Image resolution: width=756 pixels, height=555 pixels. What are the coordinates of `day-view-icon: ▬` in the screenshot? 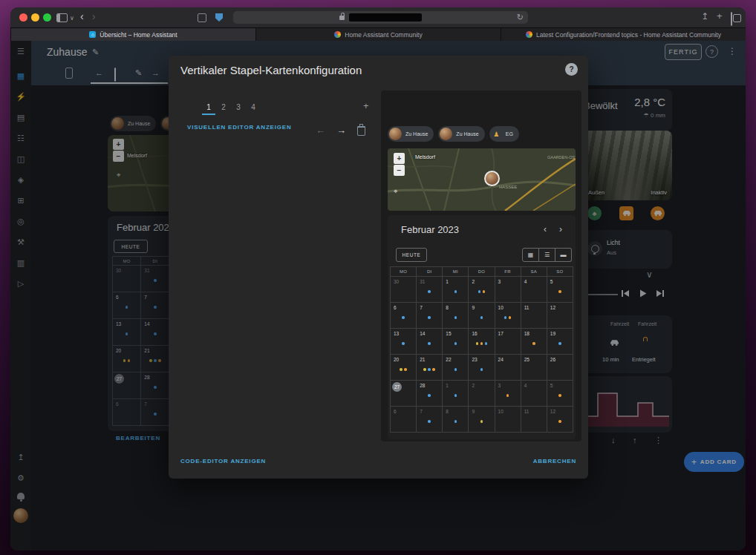 It's located at (564, 255).